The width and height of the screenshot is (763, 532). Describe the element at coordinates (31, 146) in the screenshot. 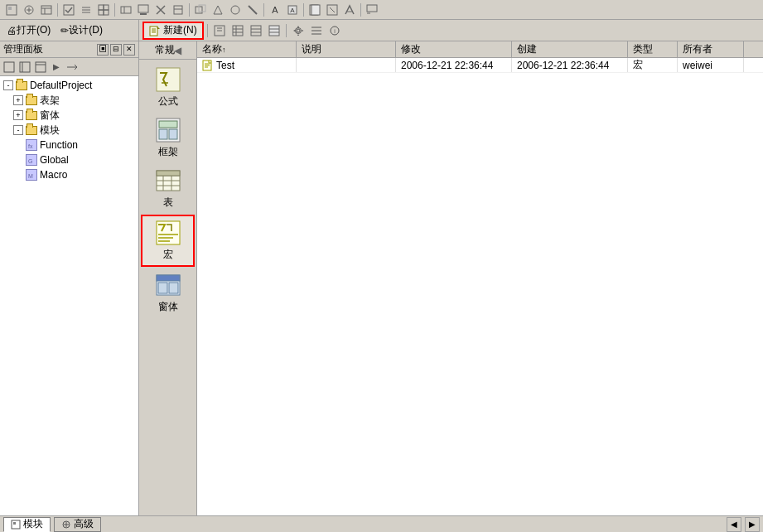

I see `svg-text: fx` at that location.